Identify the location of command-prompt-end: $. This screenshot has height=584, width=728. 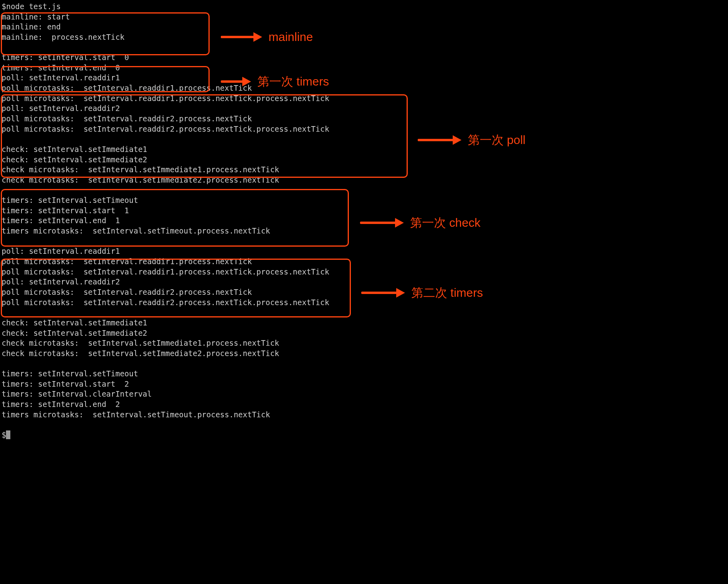
(364, 435).